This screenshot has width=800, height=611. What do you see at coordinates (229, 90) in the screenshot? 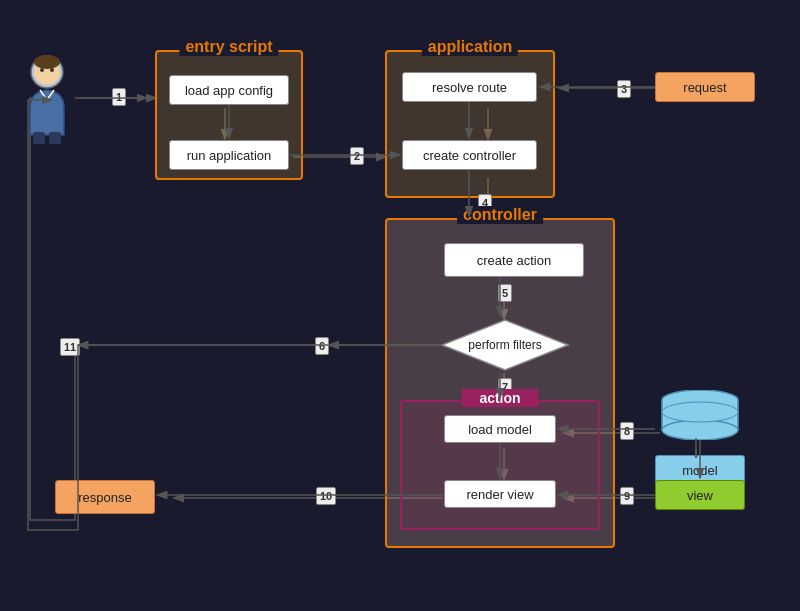
I see `load-app-config-box: load app config` at bounding box center [229, 90].